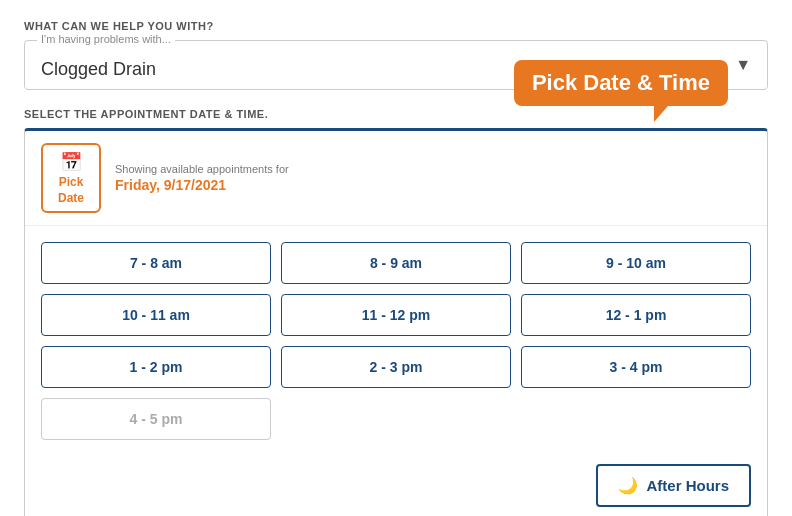  What do you see at coordinates (156, 419) in the screenshot?
I see `time-slot-9: 4 - 5 pm` at bounding box center [156, 419].